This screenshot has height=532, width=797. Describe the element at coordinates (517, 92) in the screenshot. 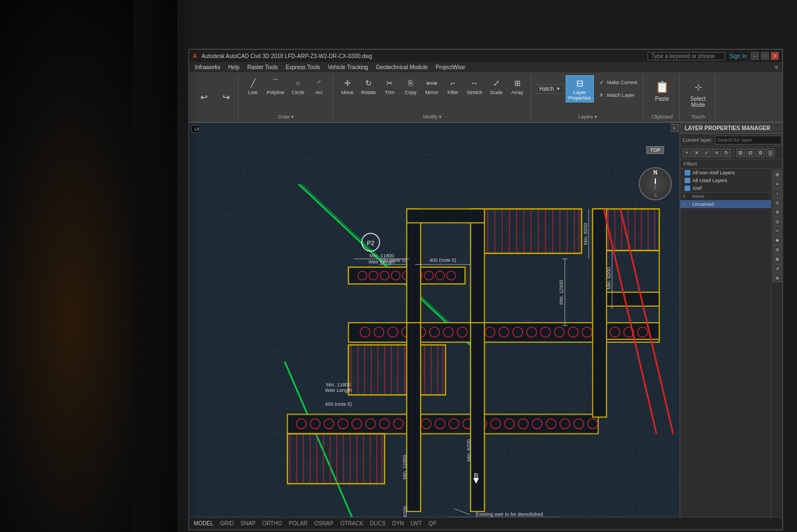

I see `array-label: Array` at that location.